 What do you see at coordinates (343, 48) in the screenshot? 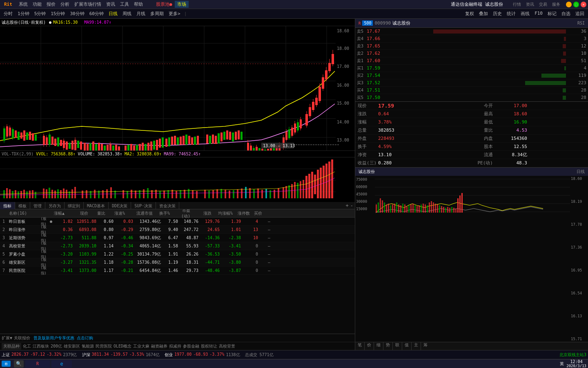
I see `svg-text: 18.00` at bounding box center [343, 48].